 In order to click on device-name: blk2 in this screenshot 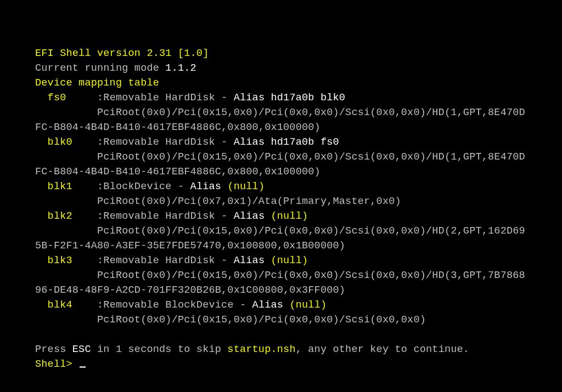, I will do `click(66, 216)`.